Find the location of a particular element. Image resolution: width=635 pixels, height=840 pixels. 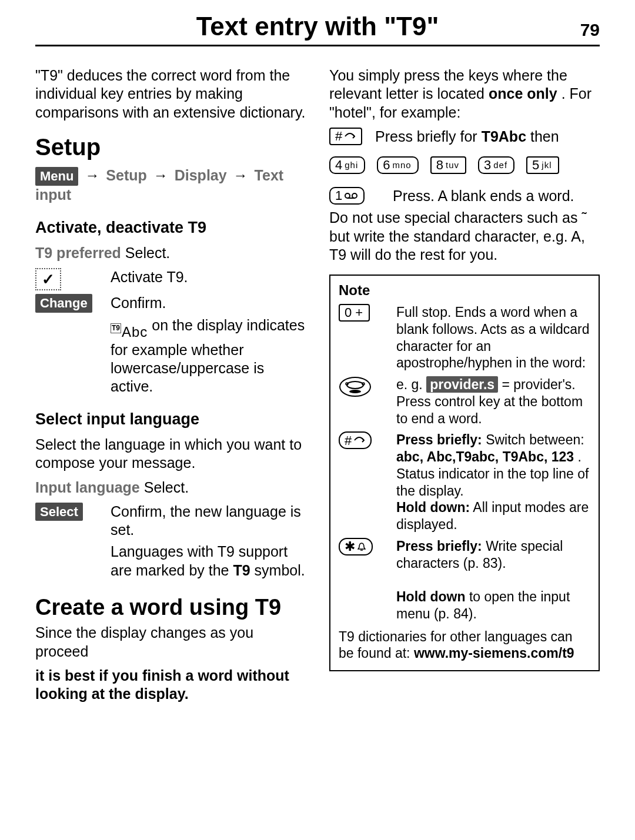

intro-paragraph: "T9" deduces the correct word from the i… is located at coordinates (171, 94).